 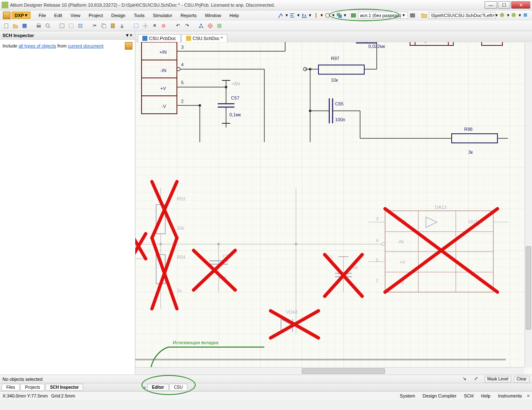 I want to click on filter-doc-link: current document, so click(x=86, y=46).